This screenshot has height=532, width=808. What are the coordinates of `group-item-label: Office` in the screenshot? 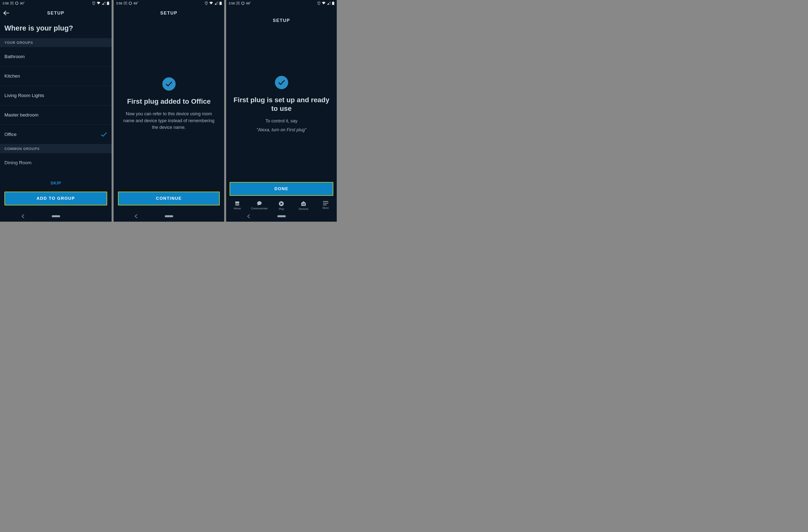 It's located at (11, 134).